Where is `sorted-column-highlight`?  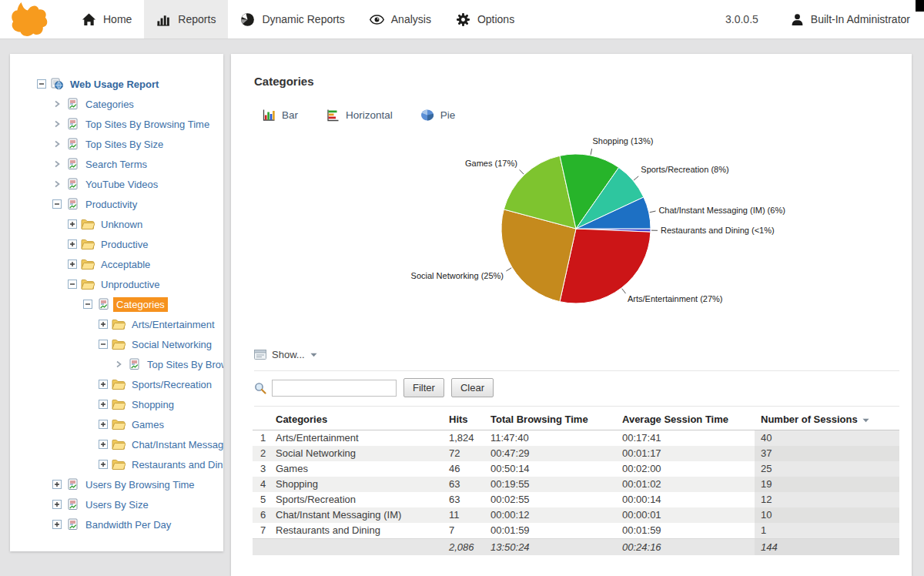 sorted-column-highlight is located at coordinates (827, 438).